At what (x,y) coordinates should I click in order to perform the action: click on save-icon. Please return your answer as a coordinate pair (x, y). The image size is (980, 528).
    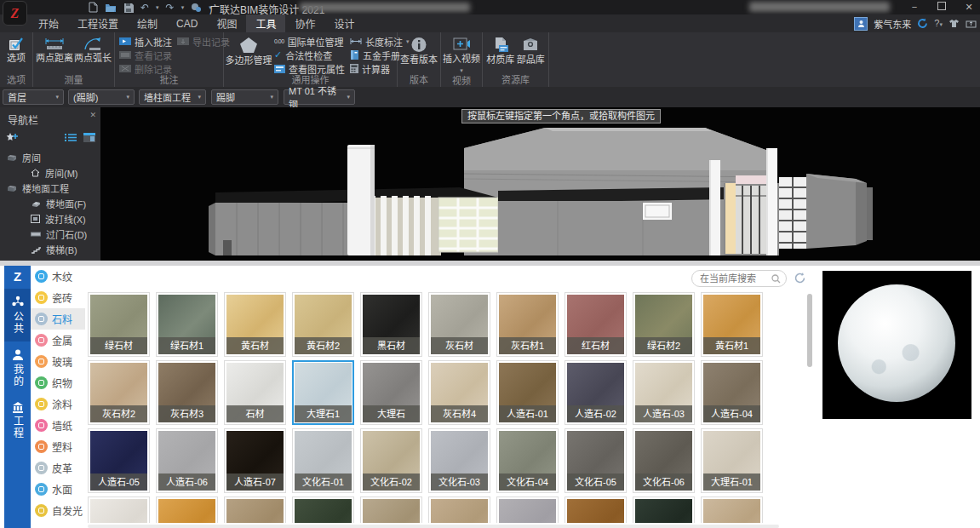
    Looking at the image, I should click on (129, 8).